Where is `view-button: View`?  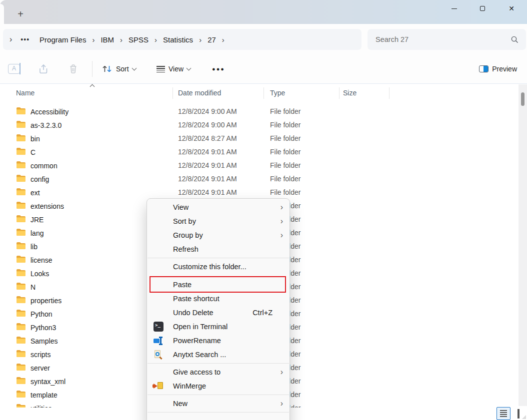
view-button: View is located at coordinates (174, 69).